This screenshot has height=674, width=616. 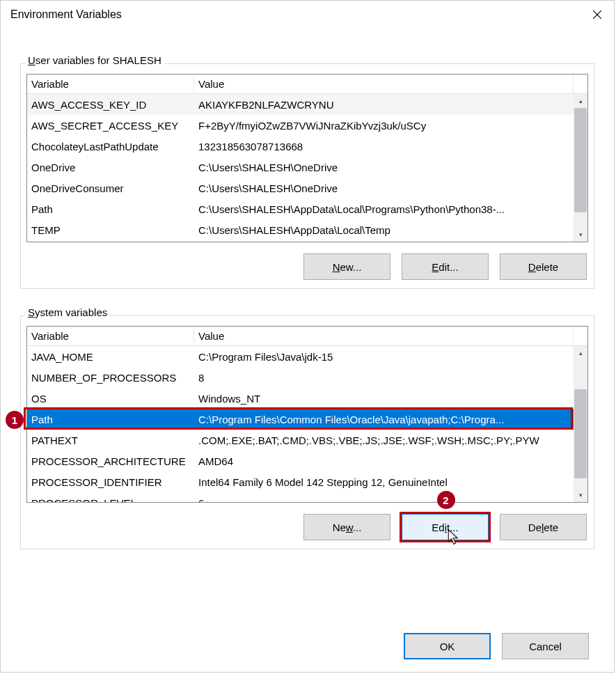 What do you see at coordinates (301, 125) in the screenshot?
I see `table-row: AWS_SECRET_ACCESS_KEYF+2ByY/fmyiOZwZB7VW…` at bounding box center [301, 125].